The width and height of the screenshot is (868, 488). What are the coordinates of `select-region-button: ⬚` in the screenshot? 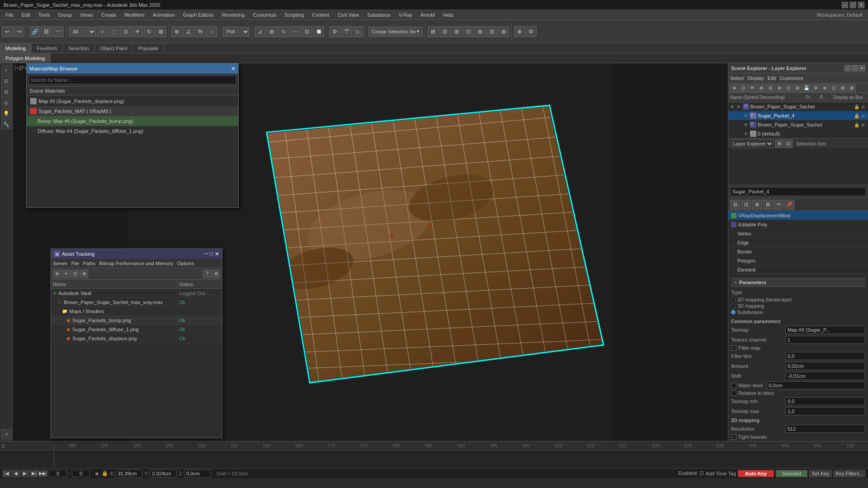 It's located at (114, 32).